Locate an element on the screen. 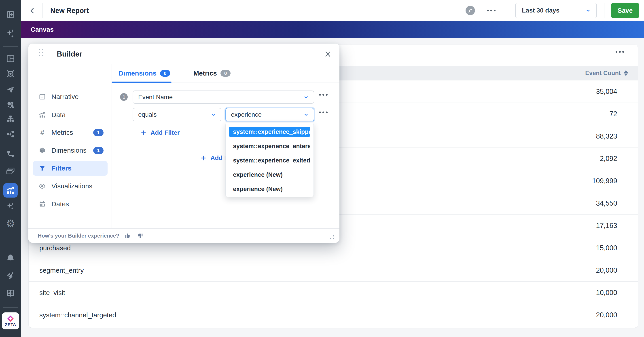  flow-split-icon is located at coordinates (10, 134).